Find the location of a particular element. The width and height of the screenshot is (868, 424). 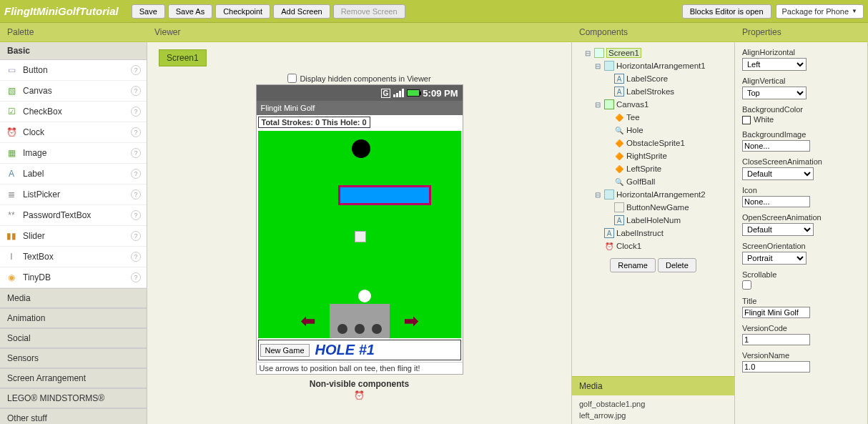

arrangement-icon is located at coordinates (609, 66).